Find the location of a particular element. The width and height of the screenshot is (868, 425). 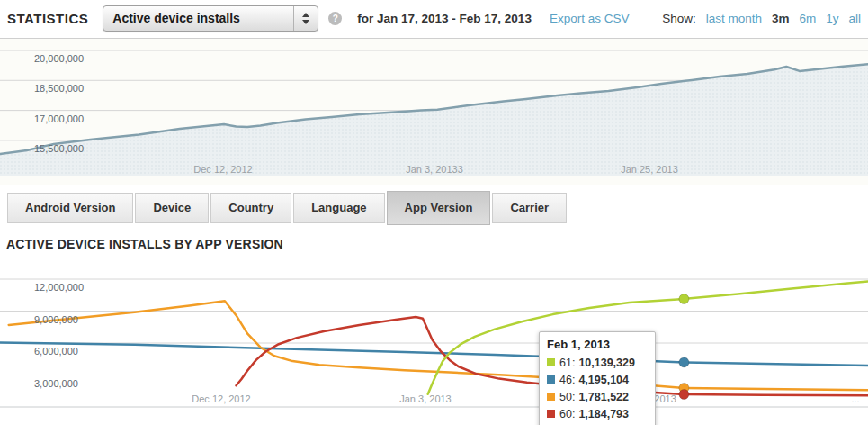

tooltip-value: 4,195,104 is located at coordinates (604, 380).